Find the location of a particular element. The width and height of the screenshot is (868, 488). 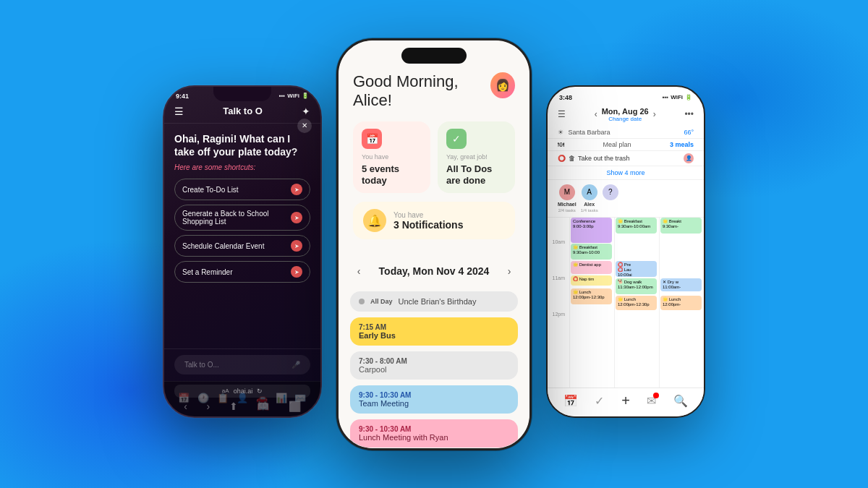

notifications-card: 🔔 You have 3 Notifications is located at coordinates (434, 221).